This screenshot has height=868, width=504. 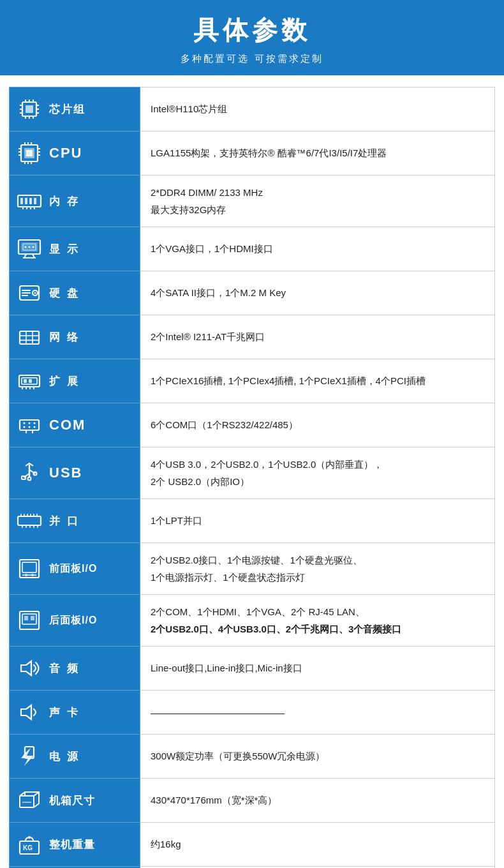 What do you see at coordinates (318, 153) in the screenshot?
I see `value-cpu: LGA1155构架，支持英特尔® 酷睿™6/7代I3/I5/I7处理器` at bounding box center [318, 153].